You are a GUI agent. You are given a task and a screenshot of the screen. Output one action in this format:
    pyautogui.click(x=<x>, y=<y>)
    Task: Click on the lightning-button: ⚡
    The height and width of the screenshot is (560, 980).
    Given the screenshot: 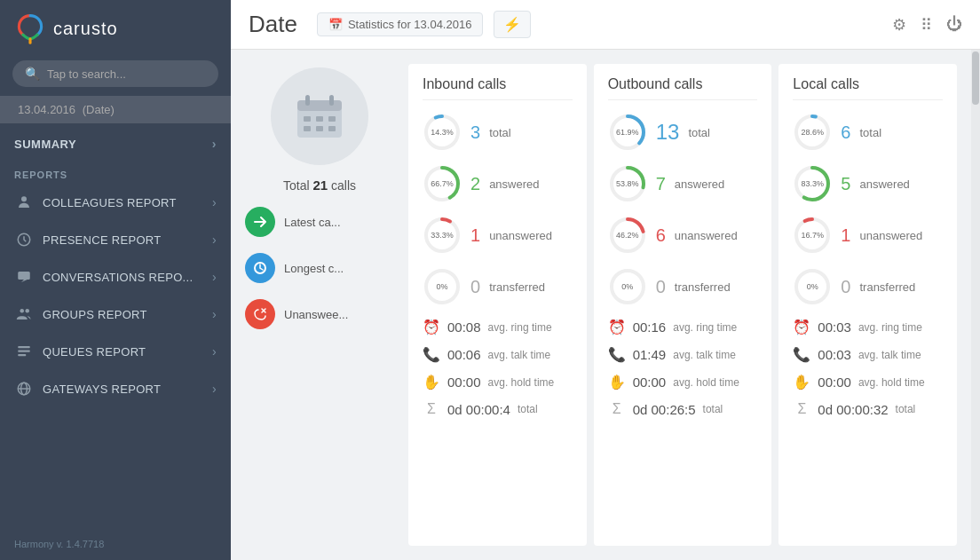 What is the action you would take?
    pyautogui.click(x=512, y=25)
    